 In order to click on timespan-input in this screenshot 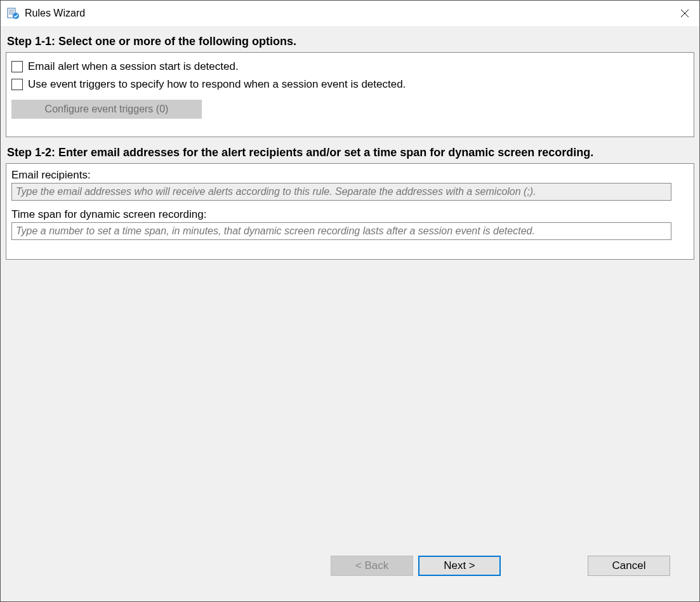, I will do `click(341, 231)`.